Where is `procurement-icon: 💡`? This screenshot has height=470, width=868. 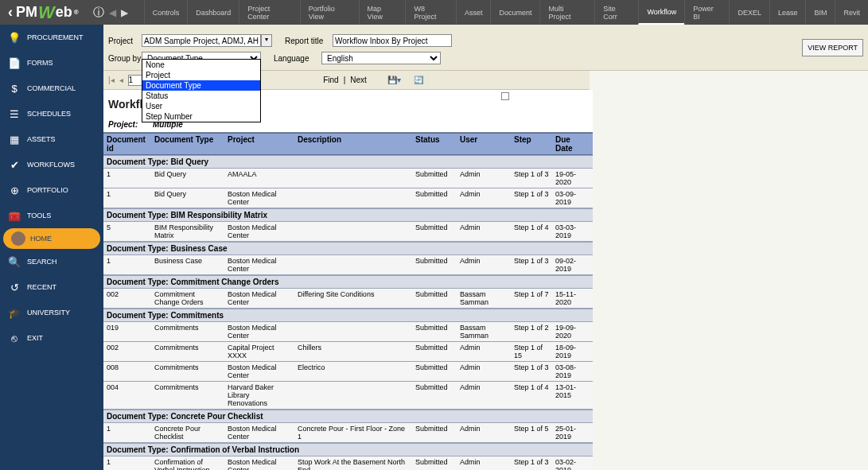
procurement-icon: 💡 is located at coordinates (14, 38).